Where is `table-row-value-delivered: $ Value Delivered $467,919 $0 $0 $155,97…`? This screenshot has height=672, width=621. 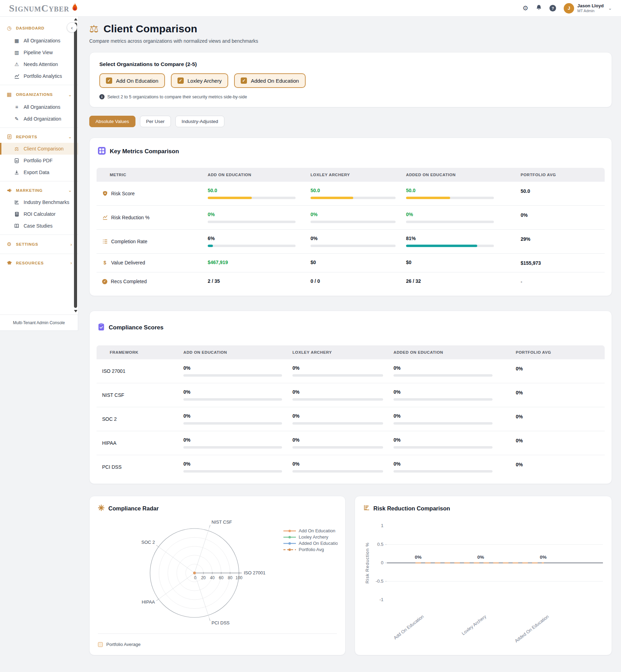
table-row-value-delivered: $ Value Delivered $467,919 $0 $0 $155,97… is located at coordinates (351, 263).